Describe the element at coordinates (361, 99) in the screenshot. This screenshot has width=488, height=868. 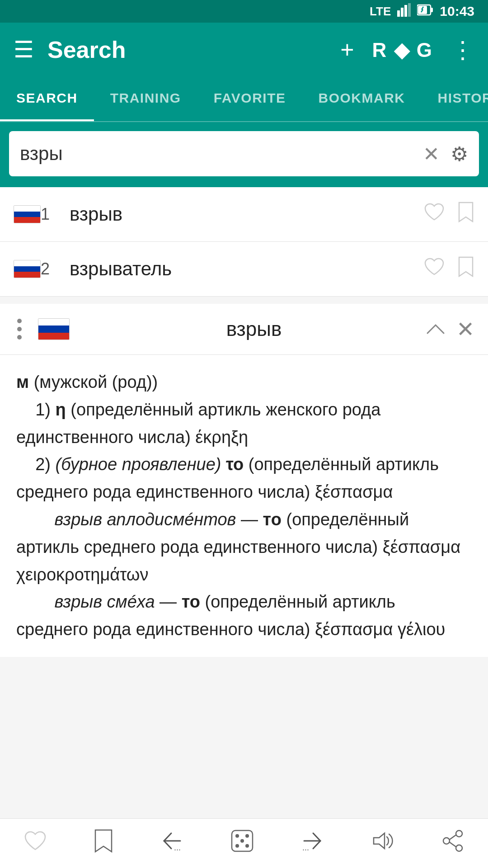
I see `tab-bookmark: BOOKMARK` at that location.